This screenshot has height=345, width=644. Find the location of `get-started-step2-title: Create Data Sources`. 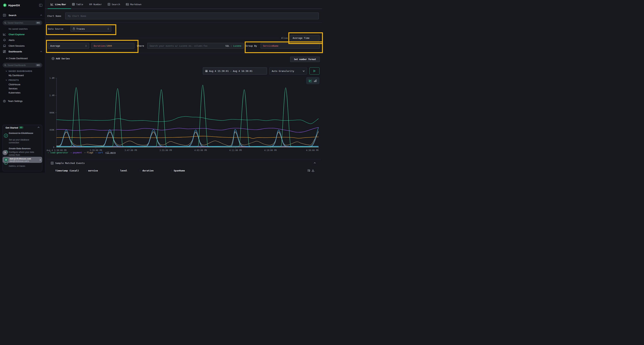

get-started-step2-title: Create Data Sources is located at coordinates (23, 149).